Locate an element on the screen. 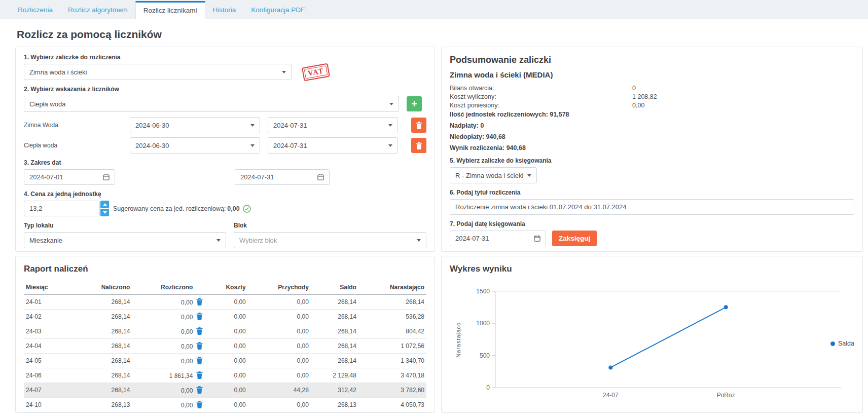 The height and width of the screenshot is (419, 868). report-row: 24-02268,140,000,000,00268,14536,28 is located at coordinates (225, 317).